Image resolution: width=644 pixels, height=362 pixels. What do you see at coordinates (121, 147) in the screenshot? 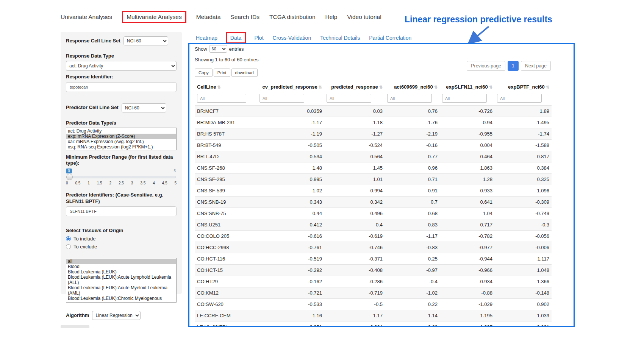
I see `predictor-data-type-option: xsq: RNA-seq Expression (log2 FPKM+1.)` at bounding box center [121, 147].